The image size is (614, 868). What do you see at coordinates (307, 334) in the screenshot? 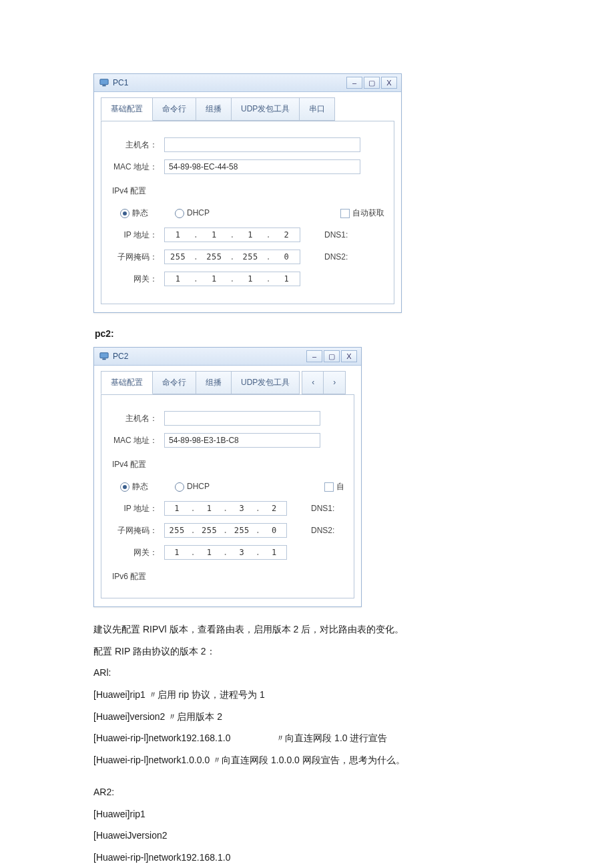
I see `pc2-caption: pc2:` at bounding box center [307, 334].